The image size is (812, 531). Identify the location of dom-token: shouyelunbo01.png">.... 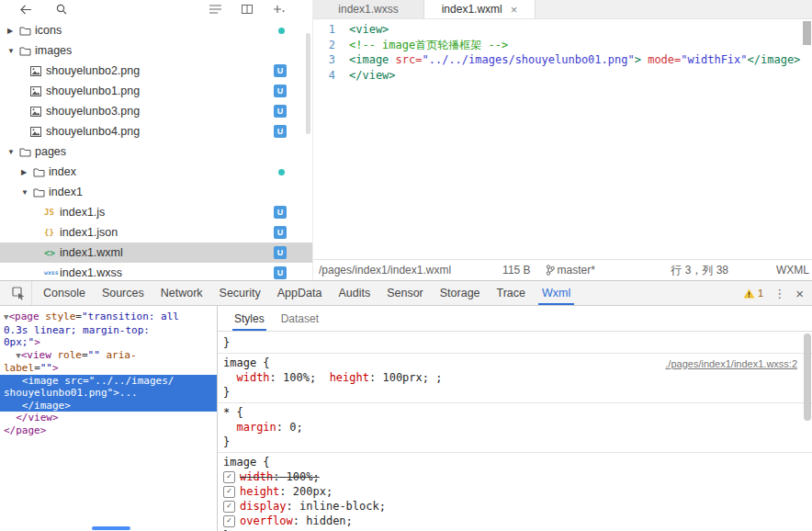
(71, 393).